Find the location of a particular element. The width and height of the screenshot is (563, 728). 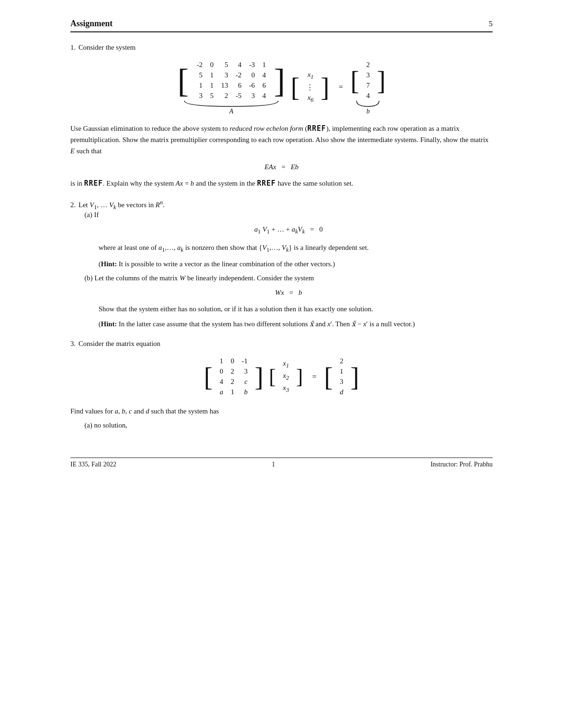

matrix-A-table: -2054-31 513-204 11136-66 352-534 is located at coordinates (231, 81).